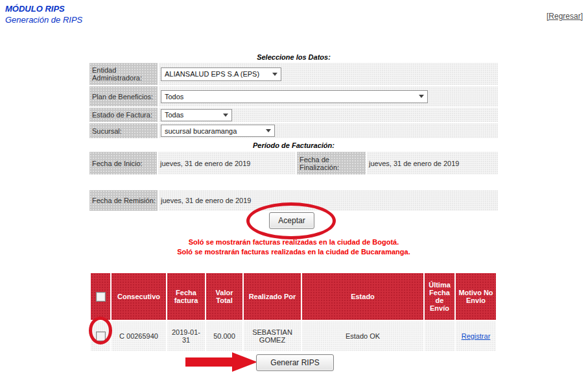 Image resolution: width=588 pixels, height=375 pixels. Describe the element at coordinates (293, 296) in the screenshot. I see `table-header-row: Consecutivo Fecha factura Valor Total Re…` at that location.